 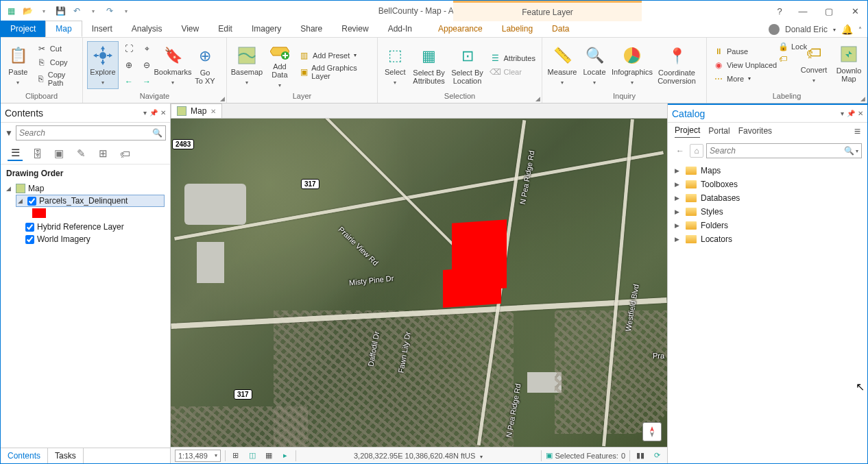 What do you see at coordinates (225, 29) in the screenshot?
I see `tab-edit: Edit` at bounding box center [225, 29].